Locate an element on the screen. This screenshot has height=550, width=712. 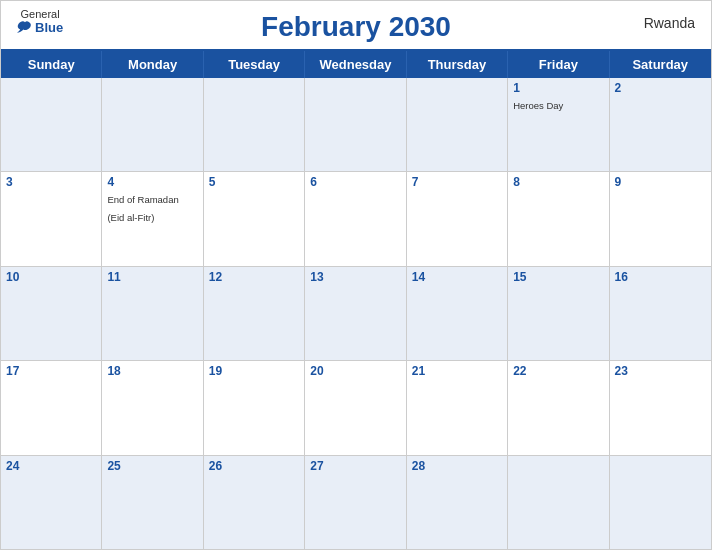
day-cell: 22 is located at coordinates (558, 408).